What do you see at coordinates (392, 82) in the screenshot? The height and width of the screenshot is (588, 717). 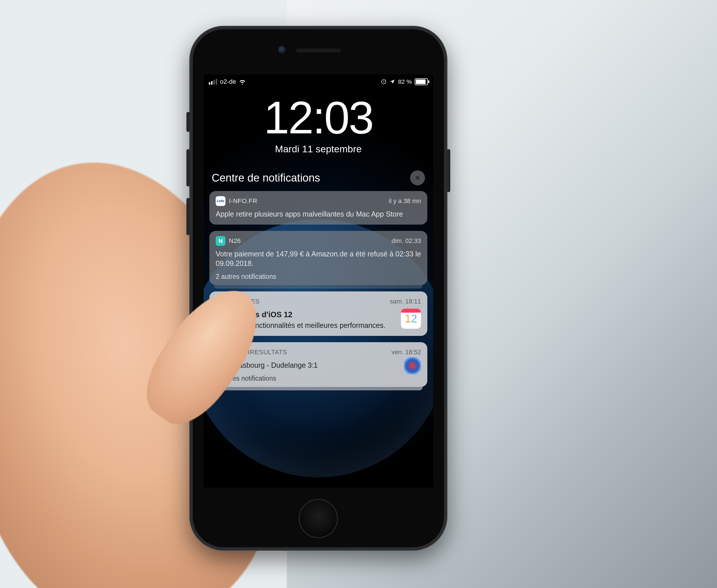 I see `location-icon` at bounding box center [392, 82].